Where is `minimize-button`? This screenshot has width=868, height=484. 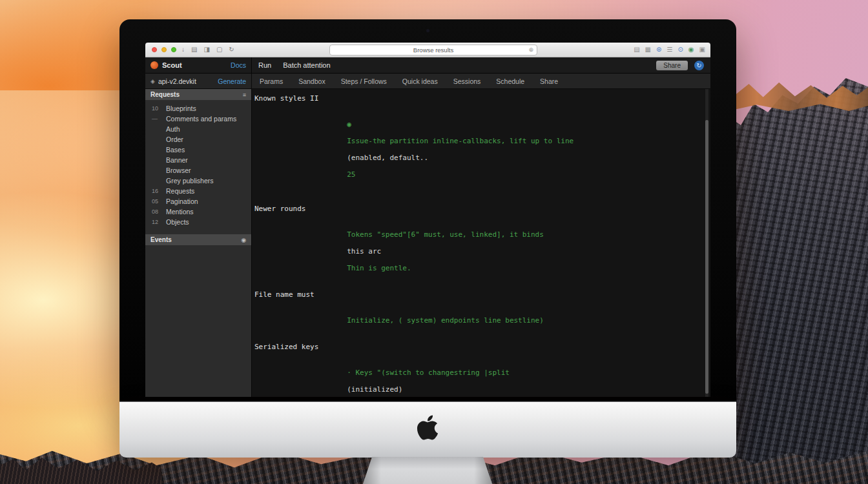 minimize-button is located at coordinates (164, 50).